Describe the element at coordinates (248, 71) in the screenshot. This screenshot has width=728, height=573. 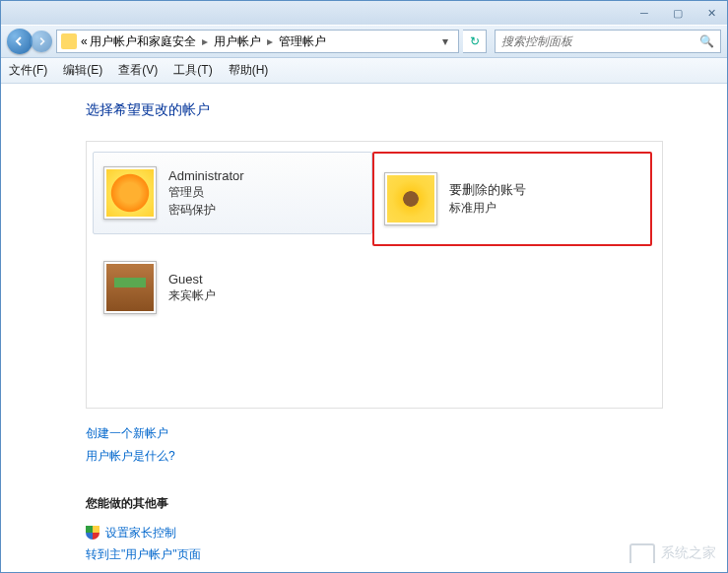
I see `menu-help: 帮助(H)` at that location.